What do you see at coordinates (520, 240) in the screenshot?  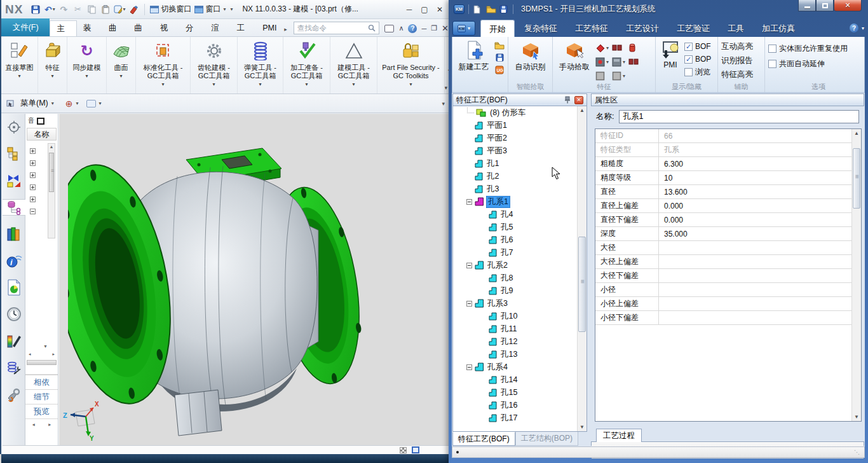 I see `tree-item: 孔6` at bounding box center [520, 240].